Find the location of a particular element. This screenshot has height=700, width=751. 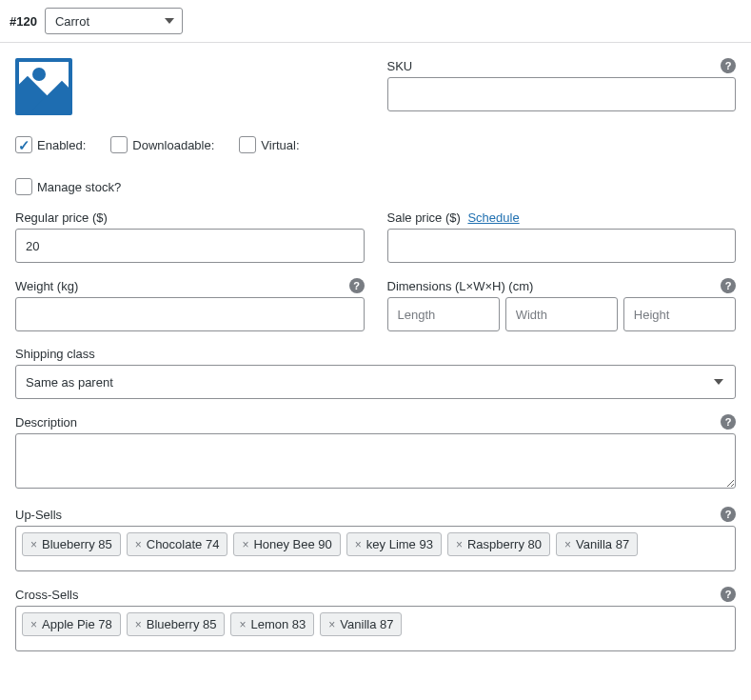

tag-label: Chocolate 74 is located at coordinates (183, 545).